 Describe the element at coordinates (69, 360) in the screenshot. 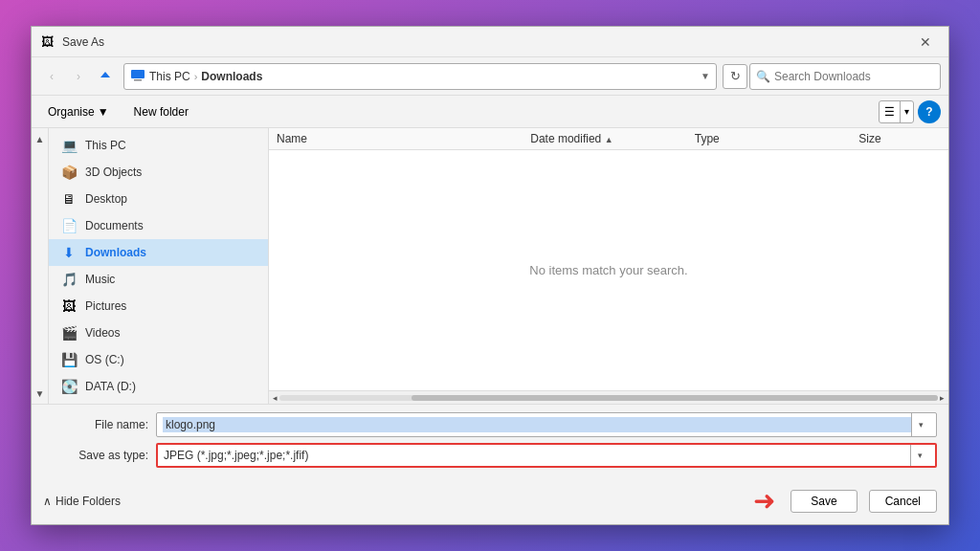

I see `os-c-icon: 💾` at that location.